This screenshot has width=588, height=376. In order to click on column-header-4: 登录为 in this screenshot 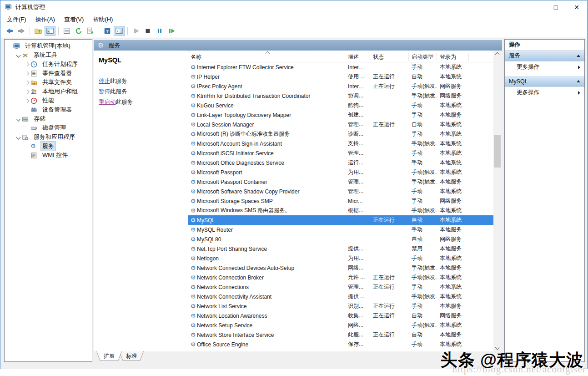, I will do `click(453, 57)`.